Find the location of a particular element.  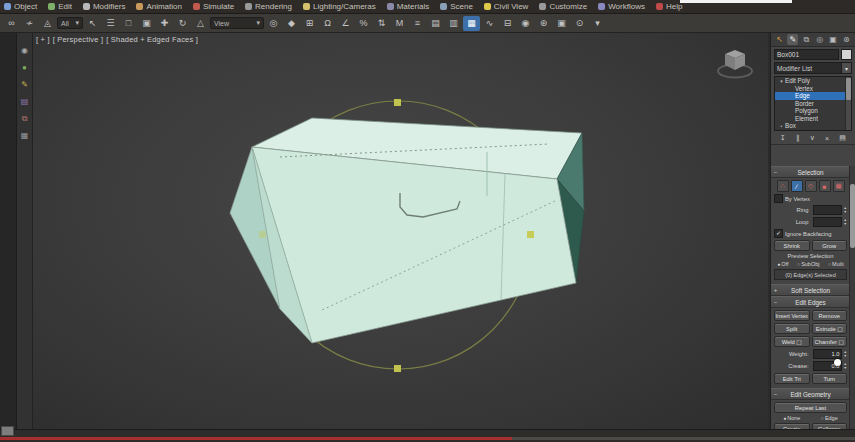

button-edit-tri: Edit Tri is located at coordinates (792, 378).